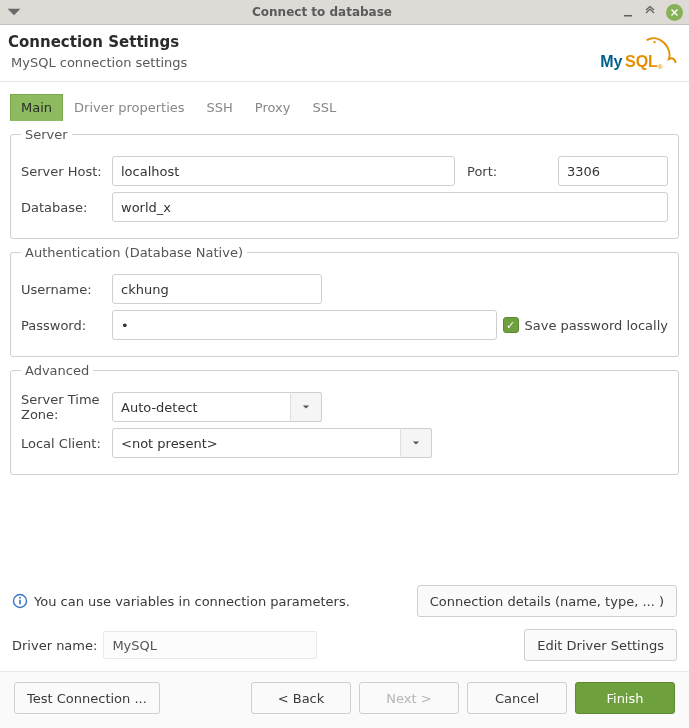 Image resolution: width=689 pixels, height=728 pixels. Describe the element at coordinates (611, 62) in the screenshot. I see `svg-text: My` at that location.